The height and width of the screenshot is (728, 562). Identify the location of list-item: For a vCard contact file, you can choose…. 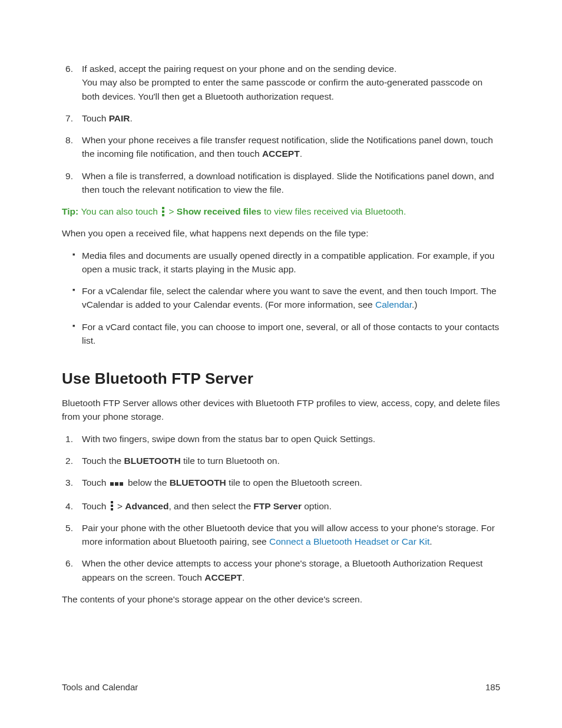
(281, 334).